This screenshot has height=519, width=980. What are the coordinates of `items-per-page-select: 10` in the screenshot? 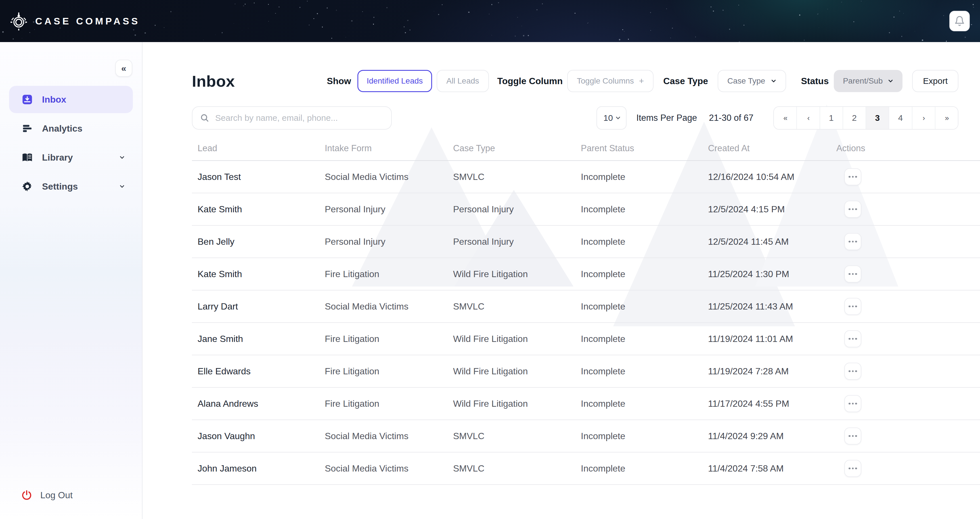 It's located at (612, 118).